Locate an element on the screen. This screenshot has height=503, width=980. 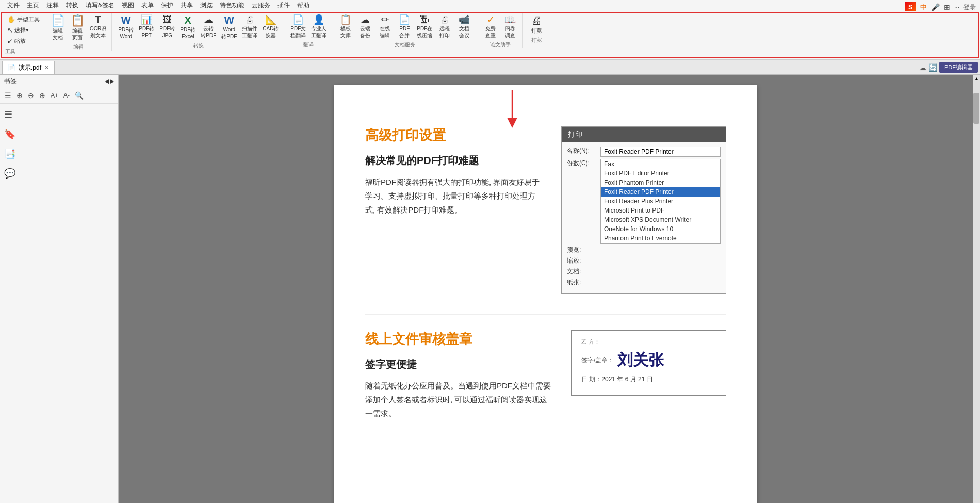
convert-group-label: 转换 is located at coordinates (199, 46).